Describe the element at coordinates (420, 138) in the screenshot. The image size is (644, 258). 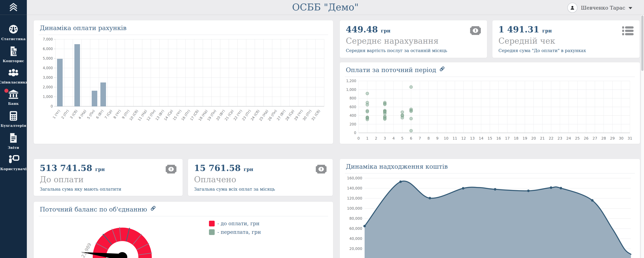
I see `svg-text: 7` at that location.